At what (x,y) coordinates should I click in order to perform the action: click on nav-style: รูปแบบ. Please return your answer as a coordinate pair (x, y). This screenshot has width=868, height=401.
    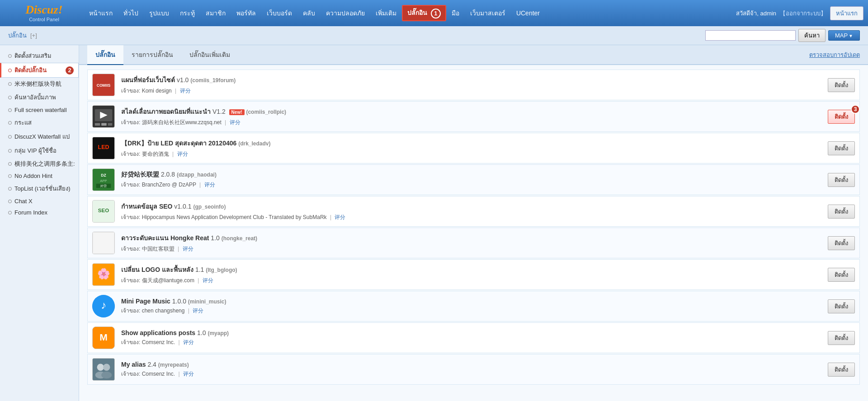
    Looking at the image, I should click on (159, 13).